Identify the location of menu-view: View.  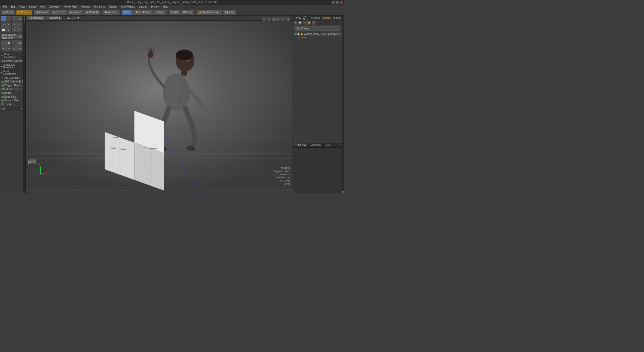
(22, 7).